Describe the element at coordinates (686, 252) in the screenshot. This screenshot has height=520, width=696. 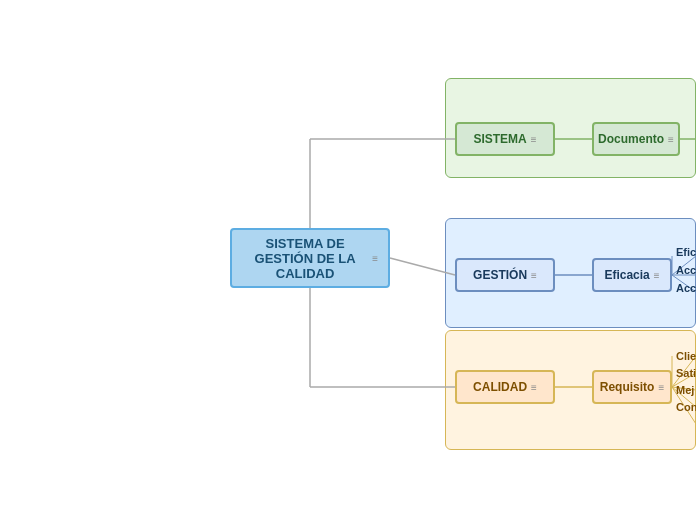
I see `leaf-efic: Efic` at that location.